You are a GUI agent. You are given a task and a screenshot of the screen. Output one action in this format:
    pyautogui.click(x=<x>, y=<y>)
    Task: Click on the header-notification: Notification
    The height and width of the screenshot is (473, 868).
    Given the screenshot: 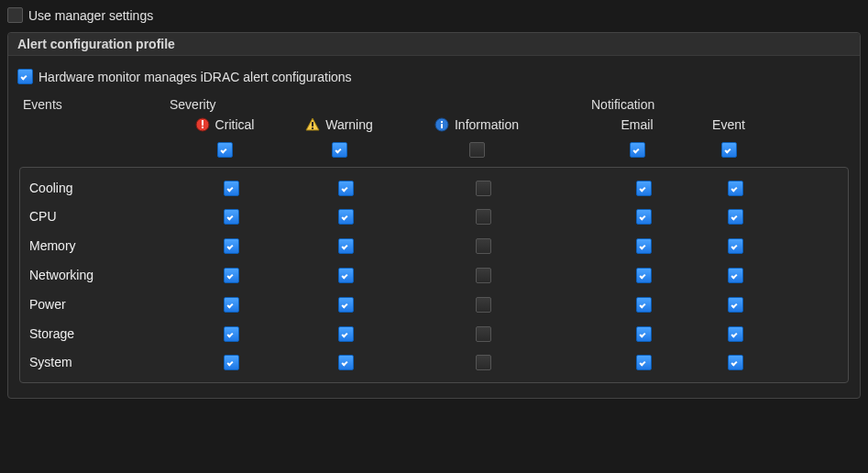 What is the action you would take?
    pyautogui.click(x=637, y=104)
    